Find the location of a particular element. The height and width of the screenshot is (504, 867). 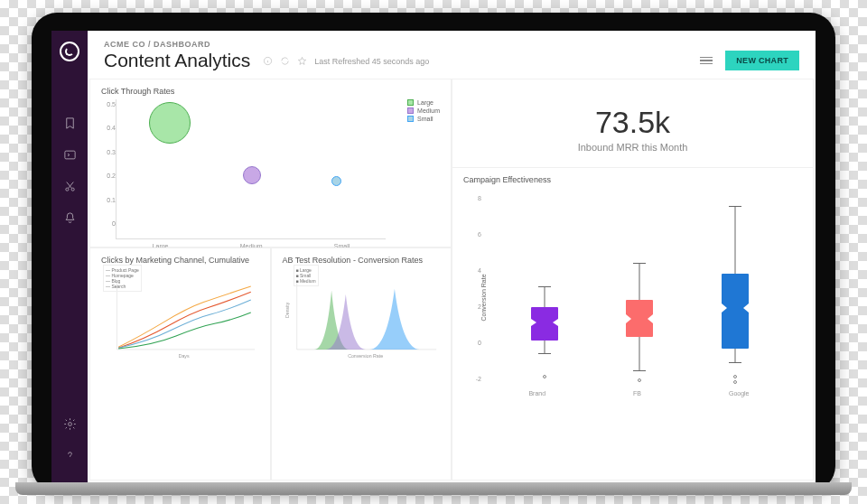

legend: ■ Large■ Small■ Medium is located at coordinates (306, 275).